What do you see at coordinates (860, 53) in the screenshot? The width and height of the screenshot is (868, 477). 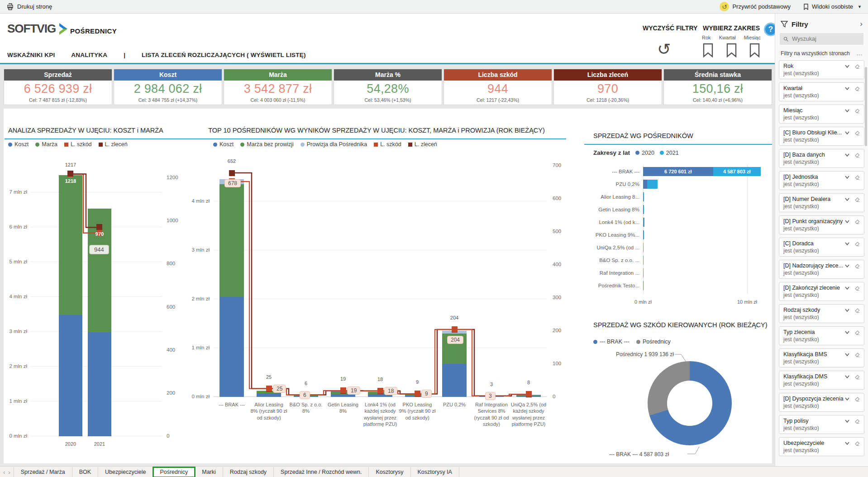 I see `more-options-button: ...` at bounding box center [860, 53].